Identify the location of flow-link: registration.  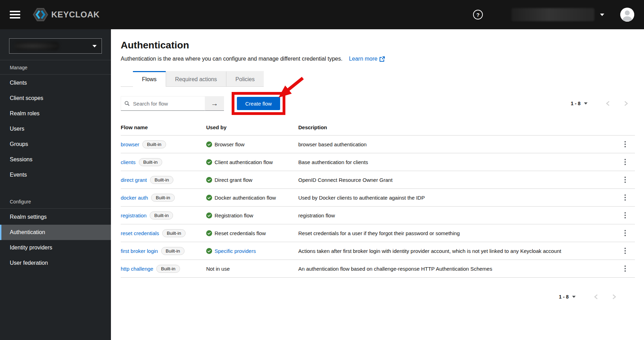
(134, 215).